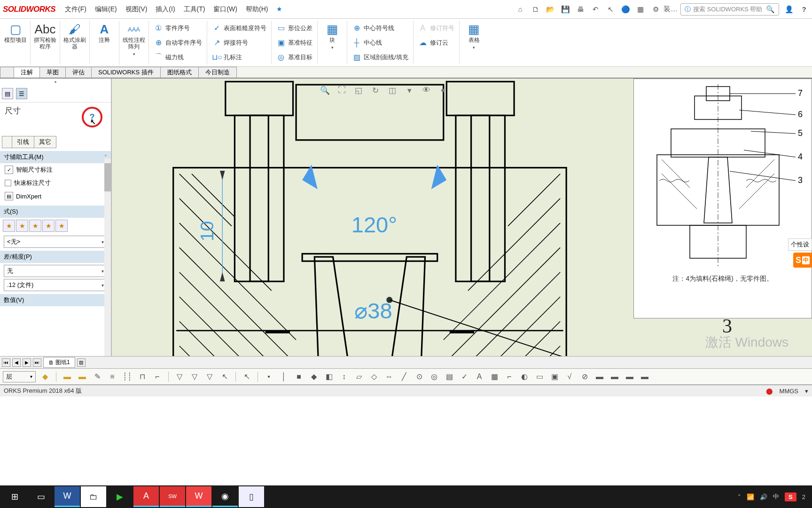 This screenshot has height=508, width=812. Describe the element at coordinates (789, 391) in the screenshot. I see `status-units: MMGS` at that location.